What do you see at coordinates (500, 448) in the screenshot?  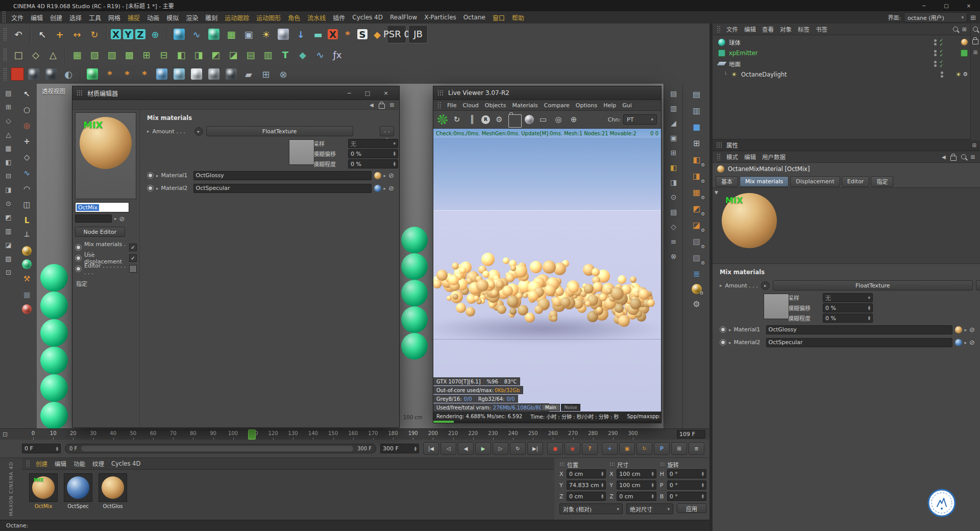 I see `next-frame-button: ▷` at bounding box center [500, 448].